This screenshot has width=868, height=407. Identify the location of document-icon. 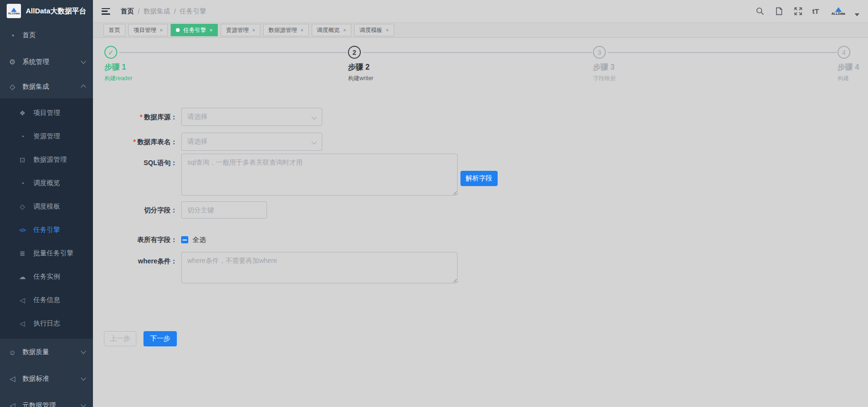
(779, 11).